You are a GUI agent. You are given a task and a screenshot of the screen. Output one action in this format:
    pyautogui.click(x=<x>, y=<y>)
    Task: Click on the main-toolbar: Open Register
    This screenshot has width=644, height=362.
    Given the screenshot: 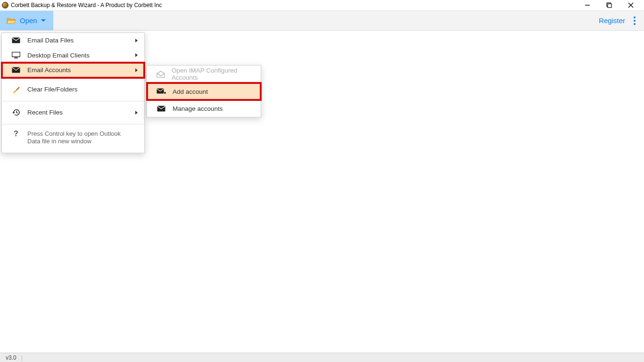 What is the action you would take?
    pyautogui.click(x=322, y=21)
    